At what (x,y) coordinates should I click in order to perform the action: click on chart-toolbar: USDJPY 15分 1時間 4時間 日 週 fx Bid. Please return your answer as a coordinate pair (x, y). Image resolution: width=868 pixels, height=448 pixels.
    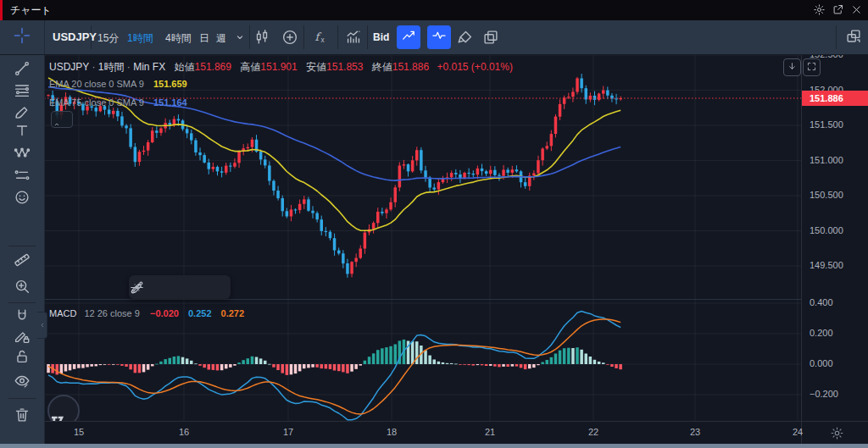
    Looking at the image, I should click on (434, 37).